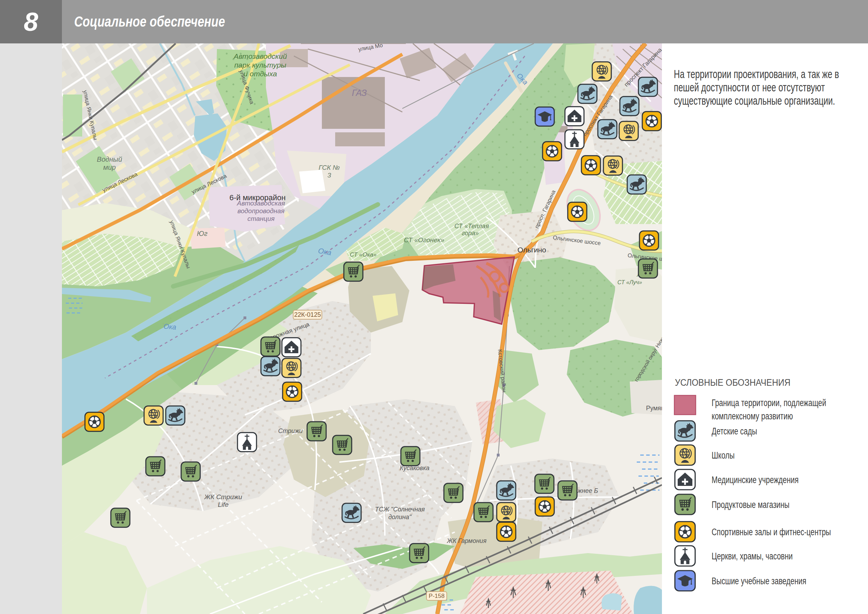  Describe the element at coordinates (657, 408) in the screenshot. I see `svg-text: Румянц` at that location.